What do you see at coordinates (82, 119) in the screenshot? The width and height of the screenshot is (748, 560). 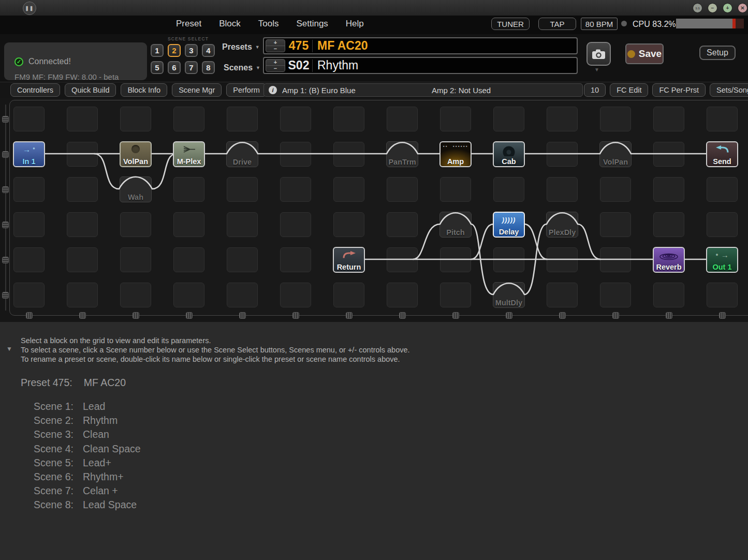 I see `grid-slot-r1c2` at bounding box center [82, 119].